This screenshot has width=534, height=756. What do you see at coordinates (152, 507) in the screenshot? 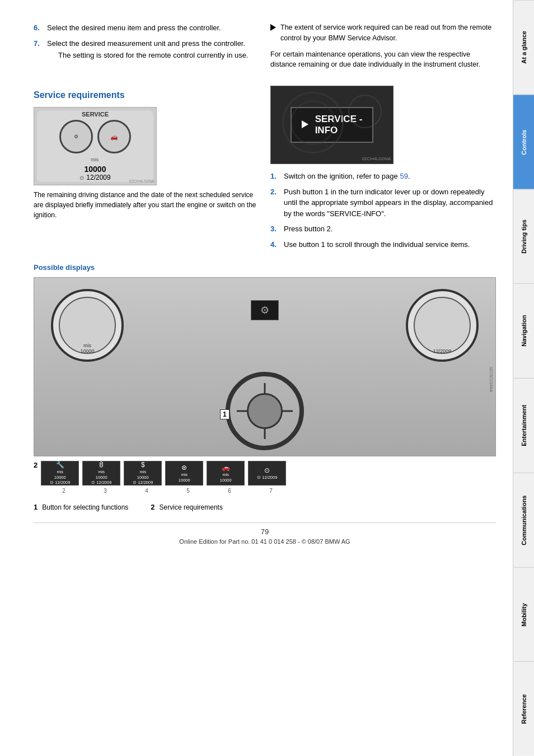
I see `legend-num-2: 2` at bounding box center [152, 507].